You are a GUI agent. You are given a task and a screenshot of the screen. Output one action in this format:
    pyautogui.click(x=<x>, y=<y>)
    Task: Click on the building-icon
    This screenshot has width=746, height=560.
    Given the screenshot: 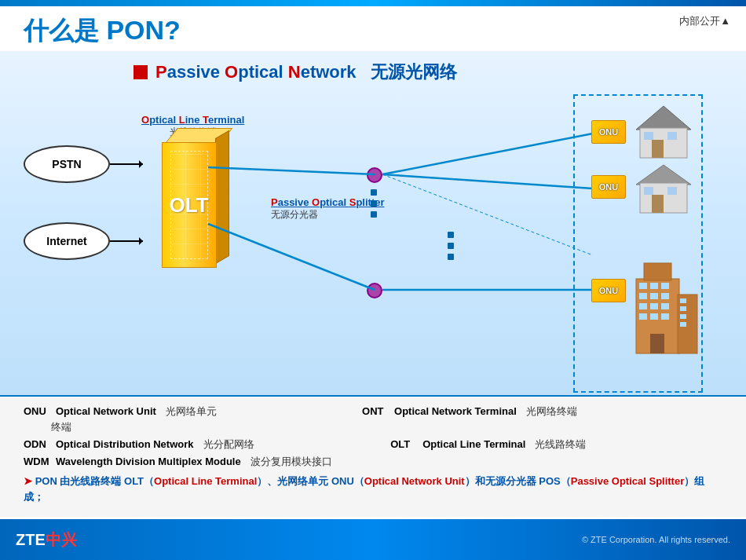 What is the action you would take?
    pyautogui.click(x=667, y=302)
    